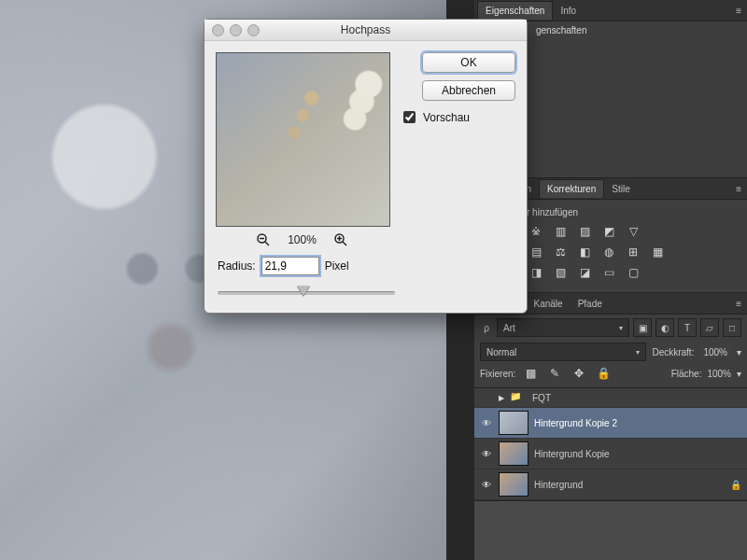 Image resolution: width=747 pixels, height=560 pixels. I want to click on lock-position-icon: ✥, so click(579, 373).